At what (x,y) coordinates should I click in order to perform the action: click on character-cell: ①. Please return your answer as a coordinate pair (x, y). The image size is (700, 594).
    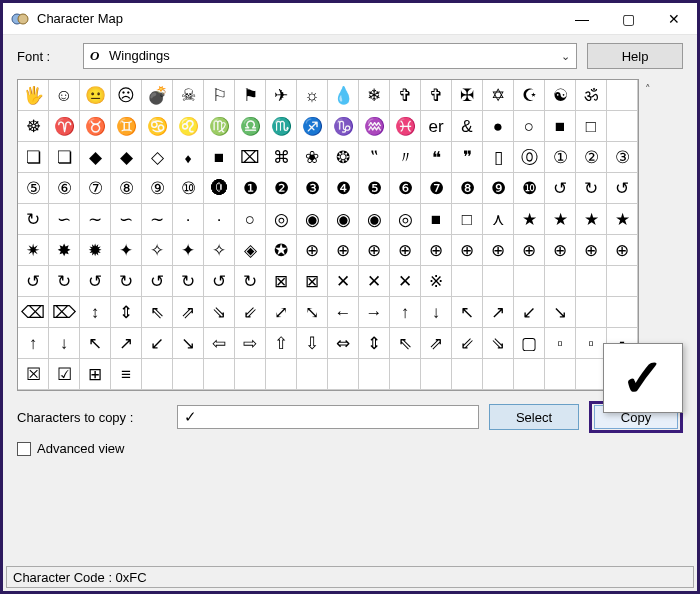
    Looking at the image, I should click on (560, 158).